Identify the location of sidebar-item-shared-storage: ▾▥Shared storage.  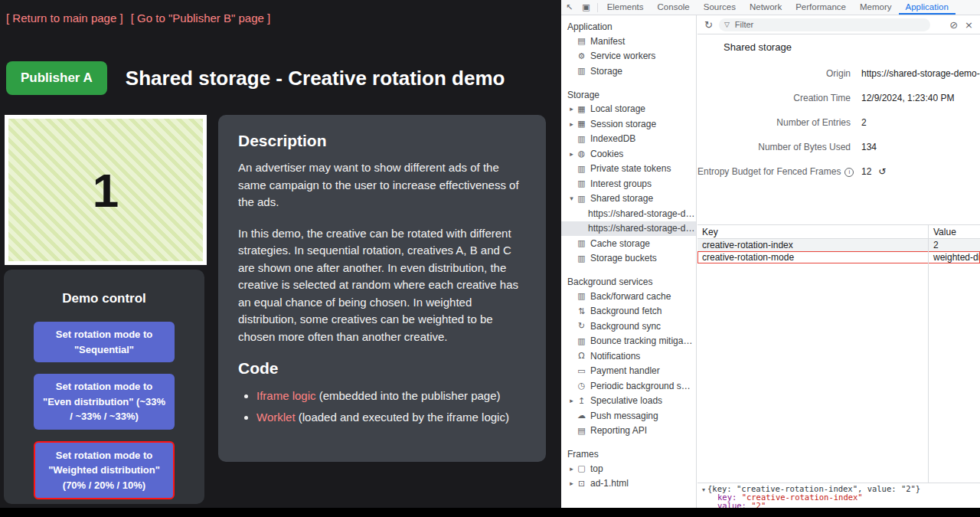
(629, 199).